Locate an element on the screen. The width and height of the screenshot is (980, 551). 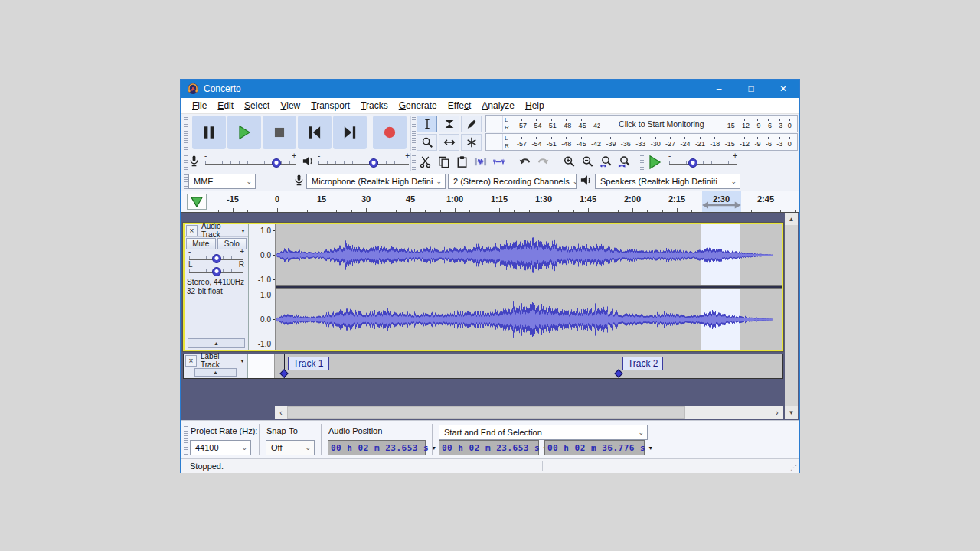
timeline-ruler: -1501530451:001:151:301:452:002:152:302:… is located at coordinates (490, 202).